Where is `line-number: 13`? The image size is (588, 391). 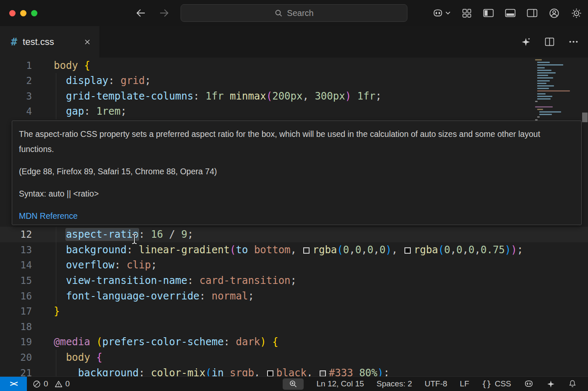
line-number: 13 is located at coordinates (16, 250).